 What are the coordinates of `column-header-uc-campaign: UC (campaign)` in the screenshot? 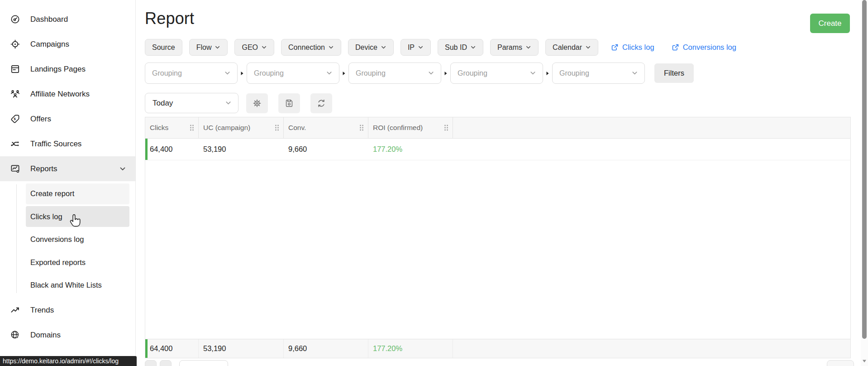 It's located at (241, 128).